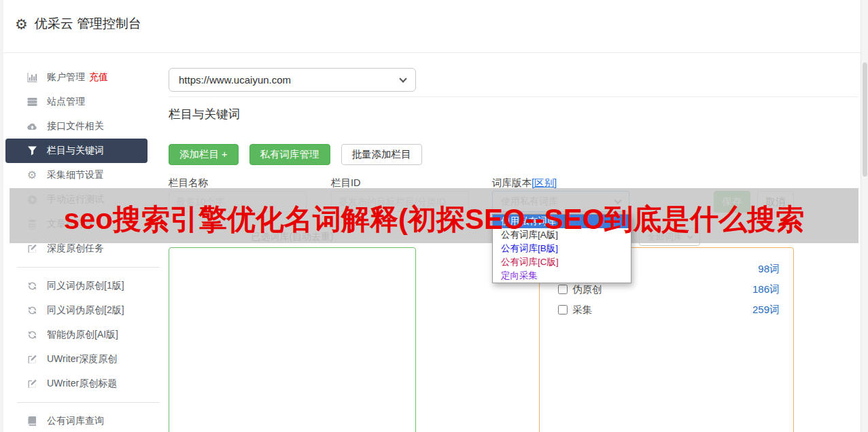 The width and height of the screenshot is (868, 432). What do you see at coordinates (561, 249) in the screenshot?
I see `lexicon-version-dropdown: 使用私有词库 公有词库[A版] 公有词库[B版] 公有词库[C版] 定向采集` at bounding box center [561, 249].